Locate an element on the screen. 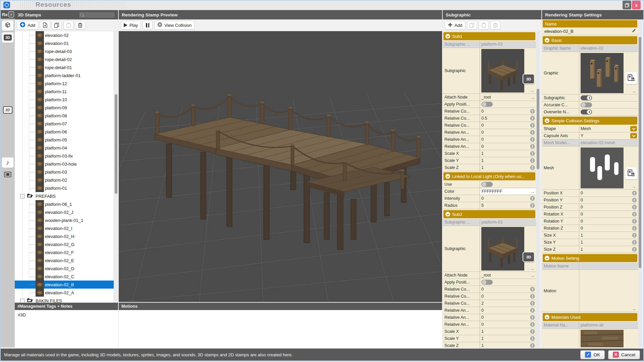 The height and width of the screenshot is (362, 644). tree-item-row: rope-detail-03 is located at coordinates (66, 51).